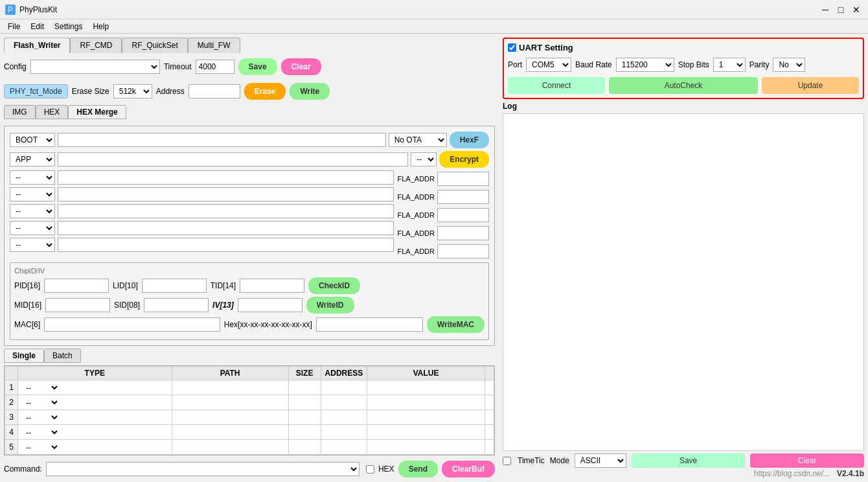 This screenshot has height=482, width=868. I want to click on hex-checkbox, so click(371, 469).